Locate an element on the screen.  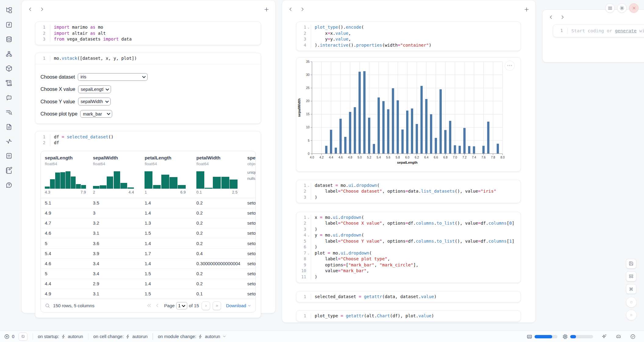
text-search-icon is located at coordinates (9, 112).